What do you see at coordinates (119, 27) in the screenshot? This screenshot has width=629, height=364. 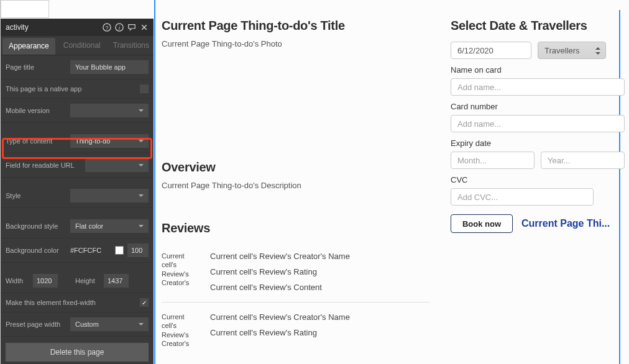 I see `info-icon: i` at bounding box center [119, 27].